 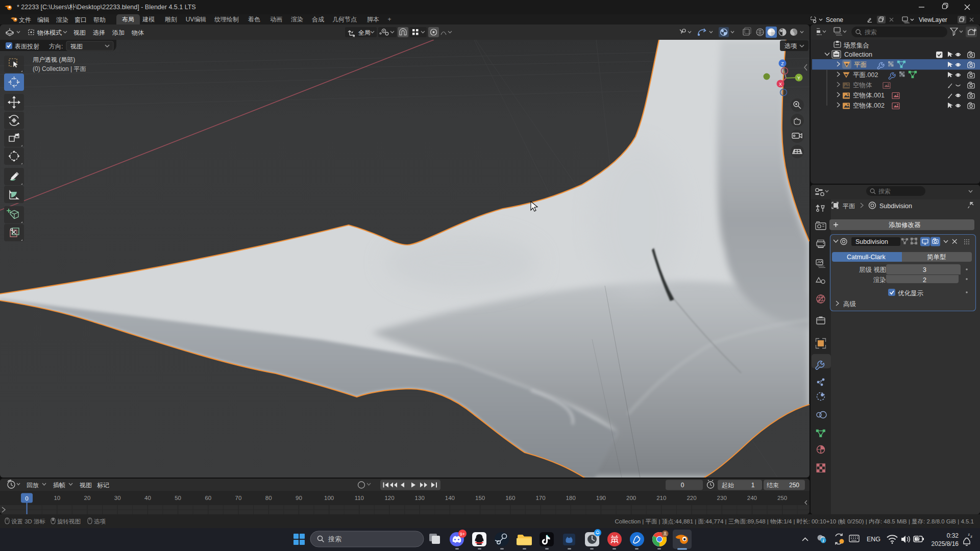 What do you see at coordinates (911, 293) in the screenshot?
I see `svg-text: 优化显示` at bounding box center [911, 293].